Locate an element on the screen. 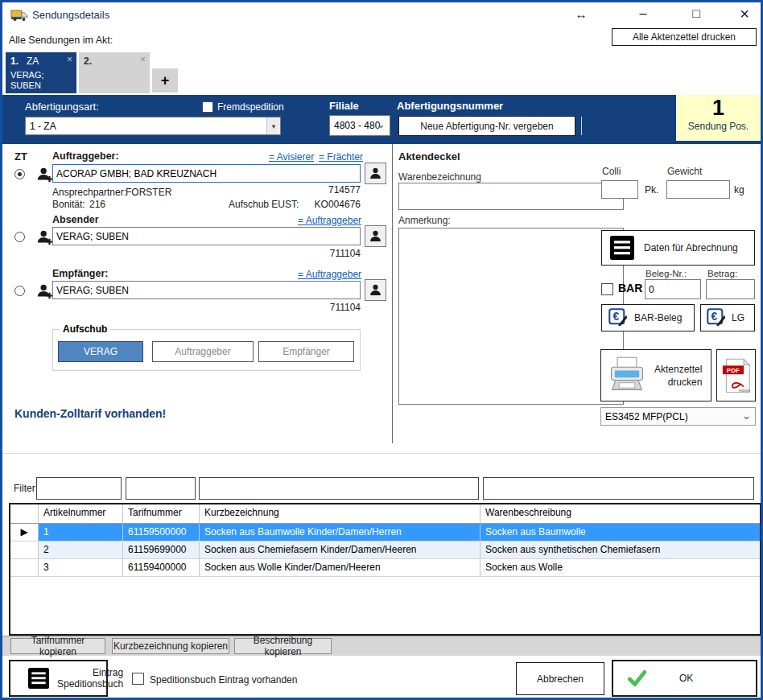 Image resolution: width=763 pixels, height=700 pixels. cell-kurzbezeichnung: Socken aus Wolle Kinder/Damen/Heeren is located at coordinates (340, 568).